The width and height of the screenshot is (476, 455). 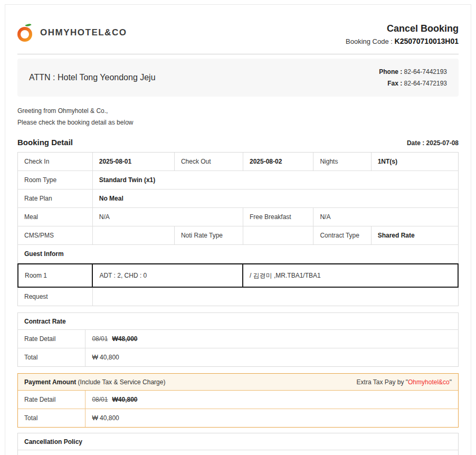 What do you see at coordinates (45, 143) in the screenshot?
I see `booking-detail-title: Booking Detail` at bounding box center [45, 143].